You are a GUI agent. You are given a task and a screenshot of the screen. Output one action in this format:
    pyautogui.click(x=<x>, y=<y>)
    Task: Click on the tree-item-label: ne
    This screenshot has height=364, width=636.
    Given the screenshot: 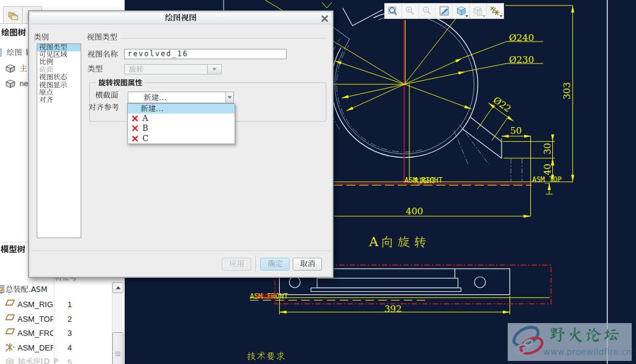 What is the action you would take?
    pyautogui.click(x=24, y=84)
    